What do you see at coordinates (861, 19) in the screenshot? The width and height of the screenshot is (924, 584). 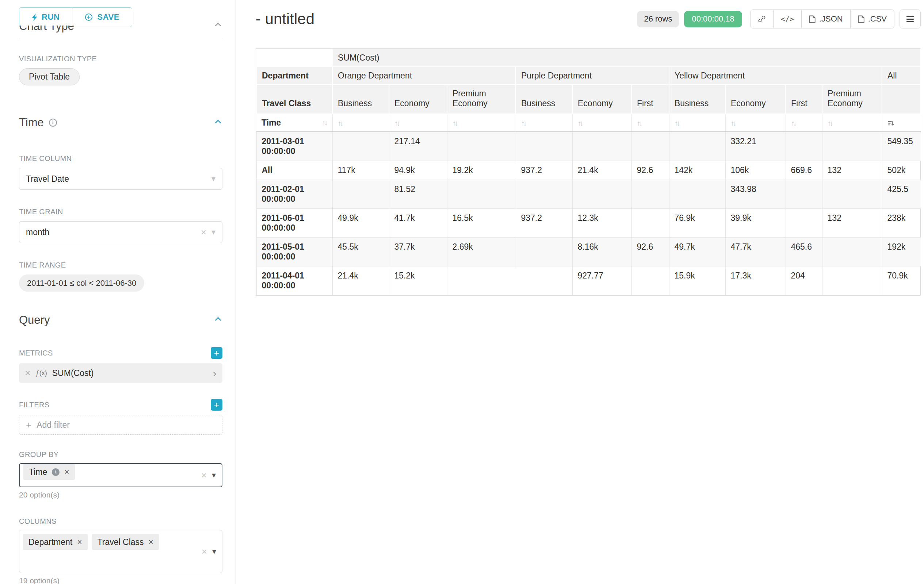 I see `file-icon` at bounding box center [861, 19].